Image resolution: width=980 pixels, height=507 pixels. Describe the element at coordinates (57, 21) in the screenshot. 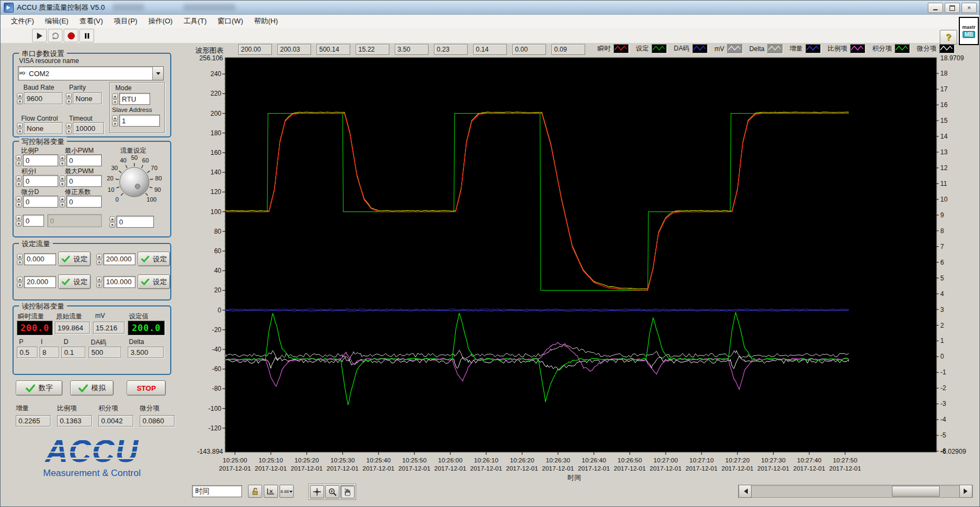

I see `menu-item-e: 编辑(E)` at that location.